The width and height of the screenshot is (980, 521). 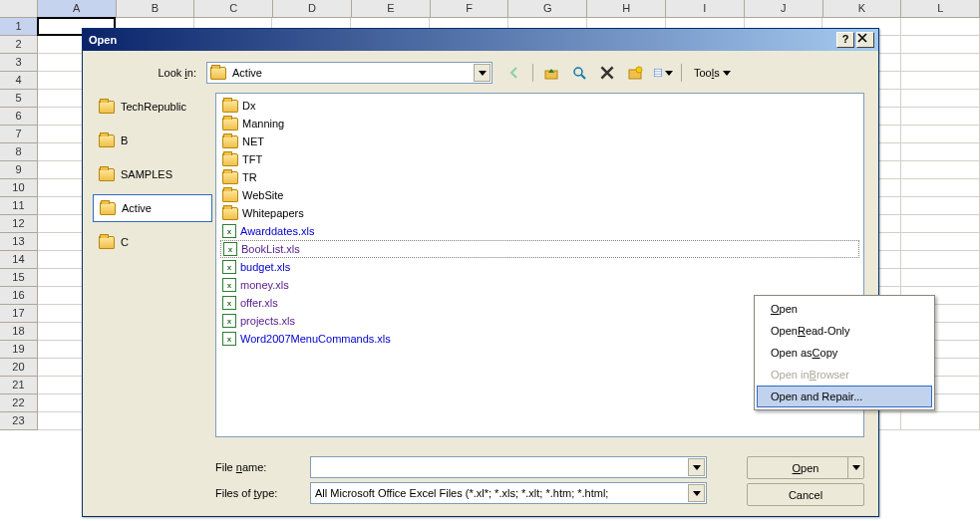 What do you see at coordinates (19, 350) in the screenshot?
I see `row-header-19: 19` at bounding box center [19, 350].